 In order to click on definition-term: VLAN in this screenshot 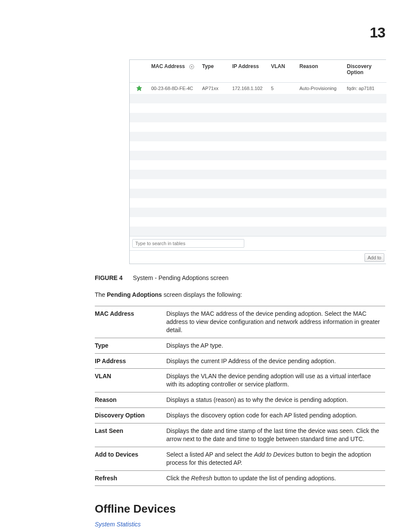, I will do `click(129, 381)`.